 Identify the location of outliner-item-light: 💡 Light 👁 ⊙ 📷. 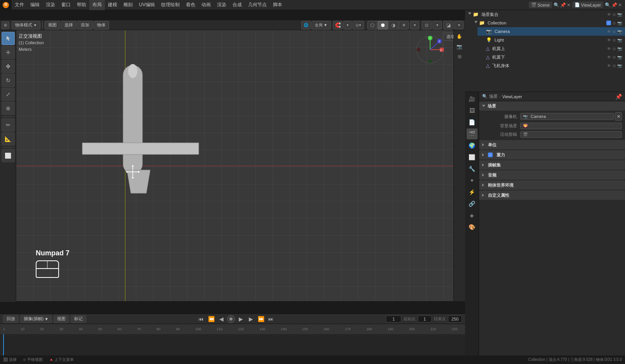
(551, 40).